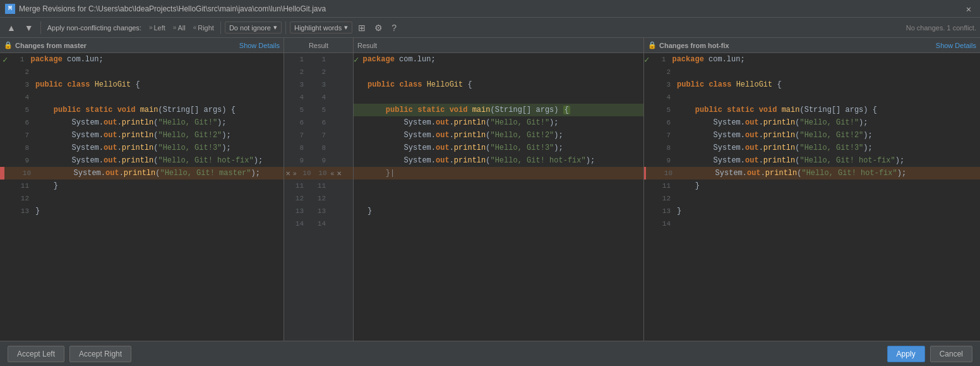 The width and height of the screenshot is (980, 366). Describe the element at coordinates (318, 148) in the screenshot. I see `line-numbers-row: 8 8` at that location.